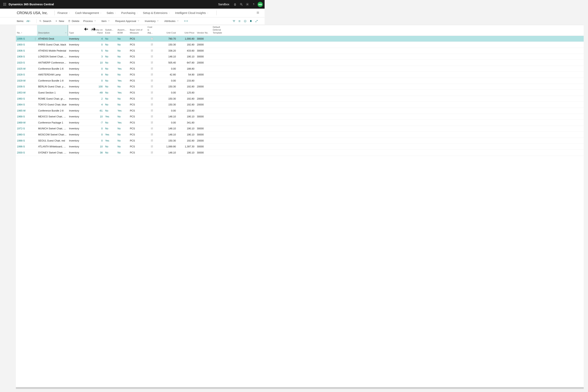 This screenshot has width=588, height=392. Describe the element at coordinates (74, 21) in the screenshot. I see `delete-action: Delete` at that location.